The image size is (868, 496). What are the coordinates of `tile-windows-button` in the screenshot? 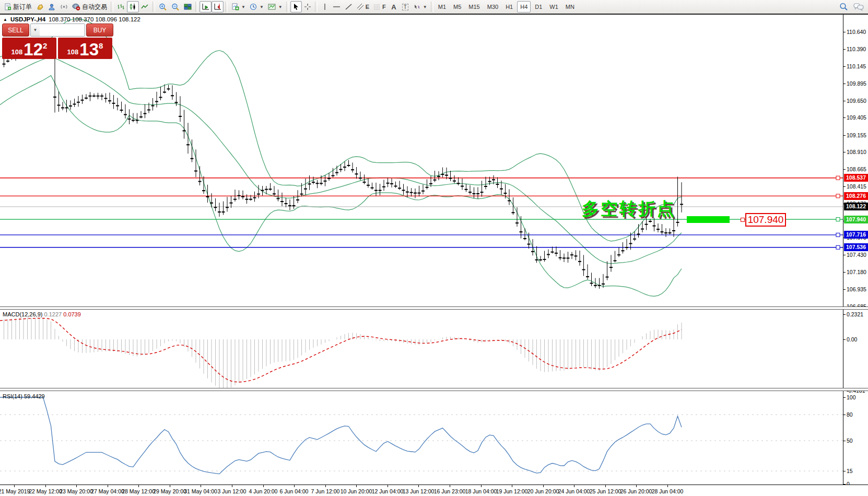 It's located at (188, 7).